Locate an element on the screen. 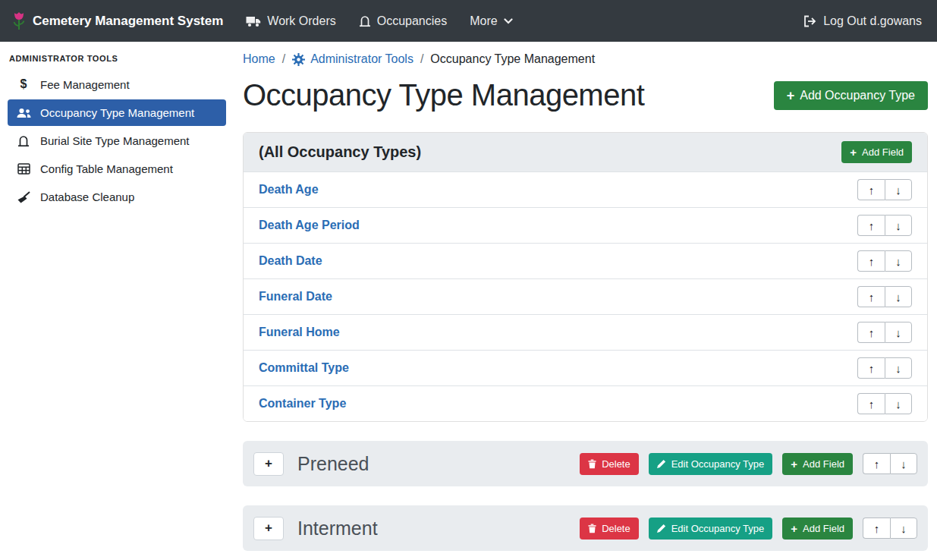 Image resolution: width=937 pixels, height=560 pixels. nav-occupancies: Occupancies is located at coordinates (404, 21).